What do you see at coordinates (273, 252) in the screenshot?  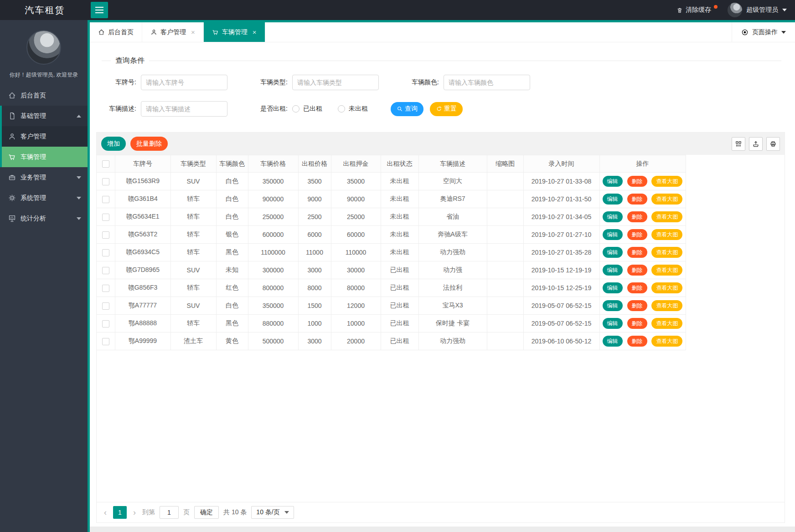 I see `cell-price: 1100000` at bounding box center [273, 252].